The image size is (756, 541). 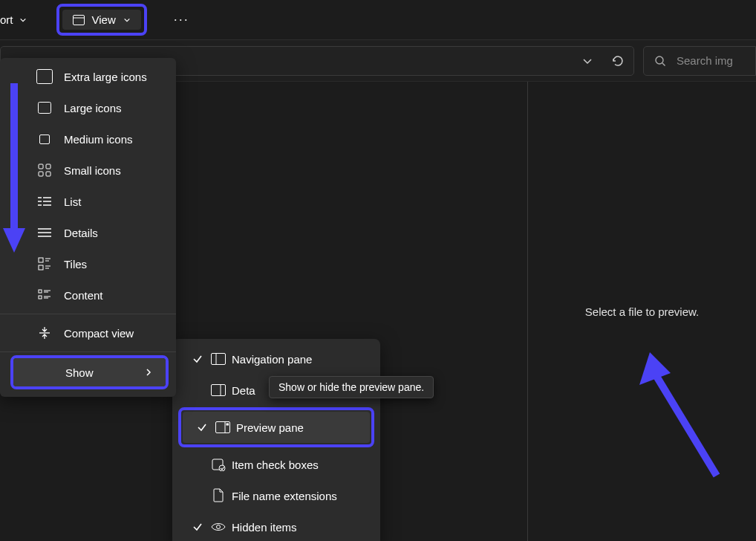 I want to click on menu-label: Small icons, so click(x=92, y=171).